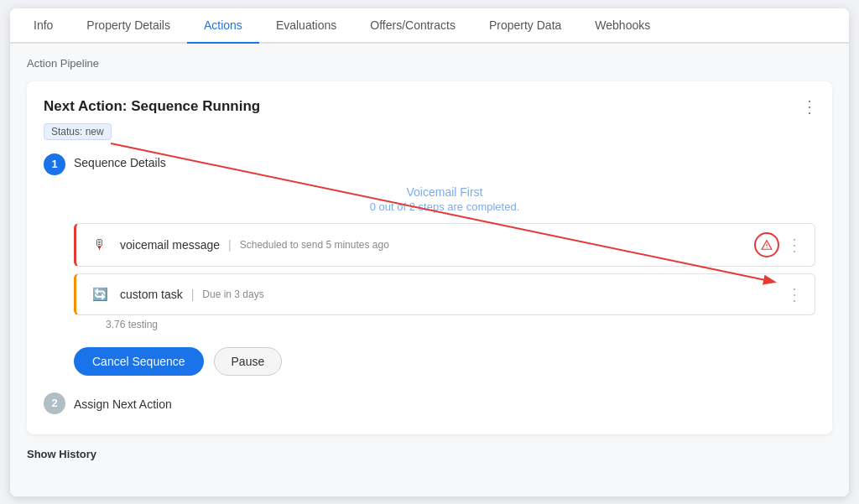  I want to click on task-voicemail-name: voicemail message, so click(169, 245).